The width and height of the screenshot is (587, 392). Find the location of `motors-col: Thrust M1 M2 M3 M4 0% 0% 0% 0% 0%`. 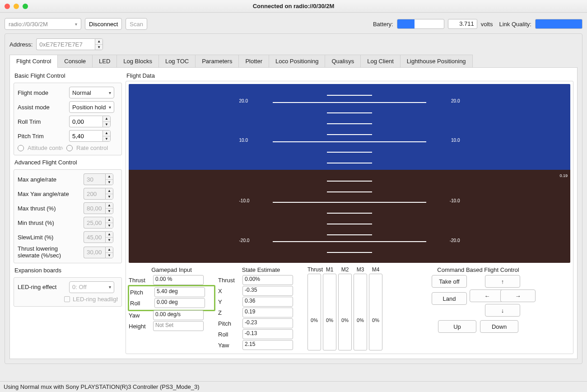

motors-col: Thrust M1 M2 M3 M4 0% 0% 0% 0% 0% is located at coordinates (345, 308).